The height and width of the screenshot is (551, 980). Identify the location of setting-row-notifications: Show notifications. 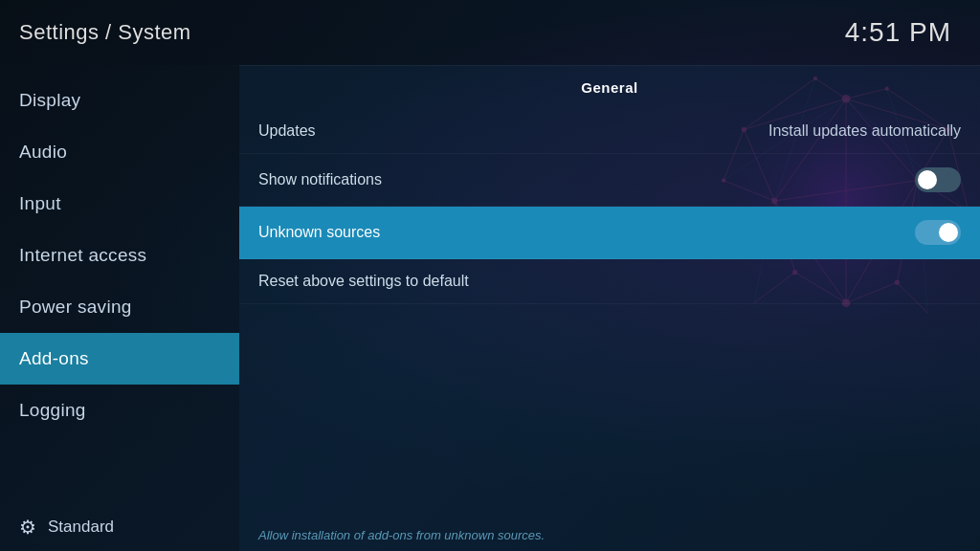
(610, 180).